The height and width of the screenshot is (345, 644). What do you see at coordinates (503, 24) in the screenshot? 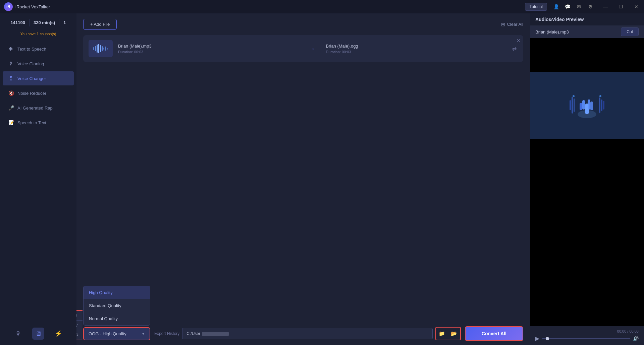
I see `grid-icon: ⊞` at bounding box center [503, 24].